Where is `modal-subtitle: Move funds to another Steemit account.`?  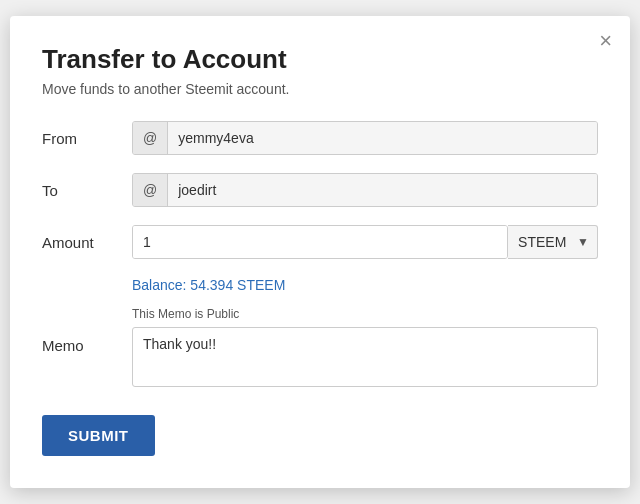
modal-subtitle: Move funds to another Steemit account. is located at coordinates (320, 89).